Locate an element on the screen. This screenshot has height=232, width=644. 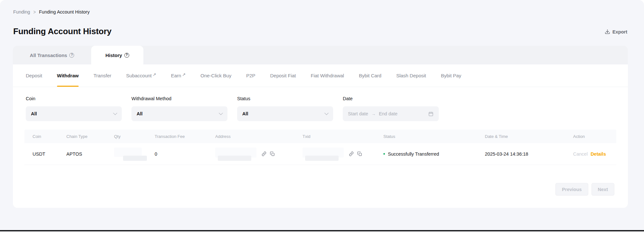
subtab-withdraw: Withdraw is located at coordinates (68, 75).